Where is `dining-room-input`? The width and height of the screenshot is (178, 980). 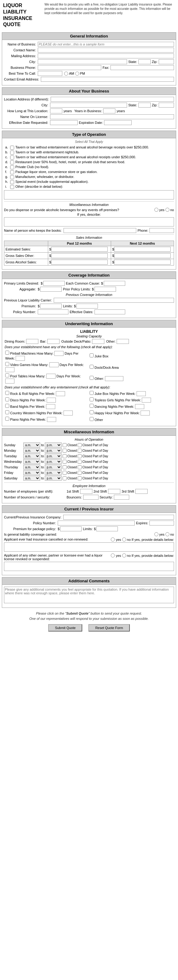 dining-room-input is located at coordinates (32, 342).